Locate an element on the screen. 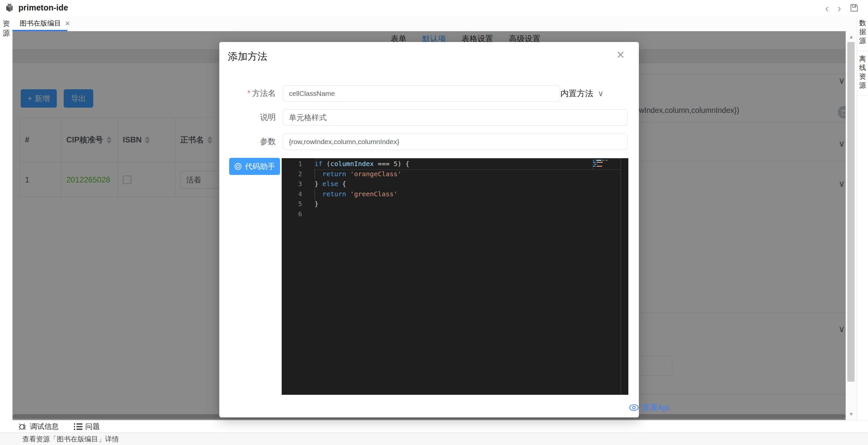  left-rail: 资源 is located at coordinates (6, 224).